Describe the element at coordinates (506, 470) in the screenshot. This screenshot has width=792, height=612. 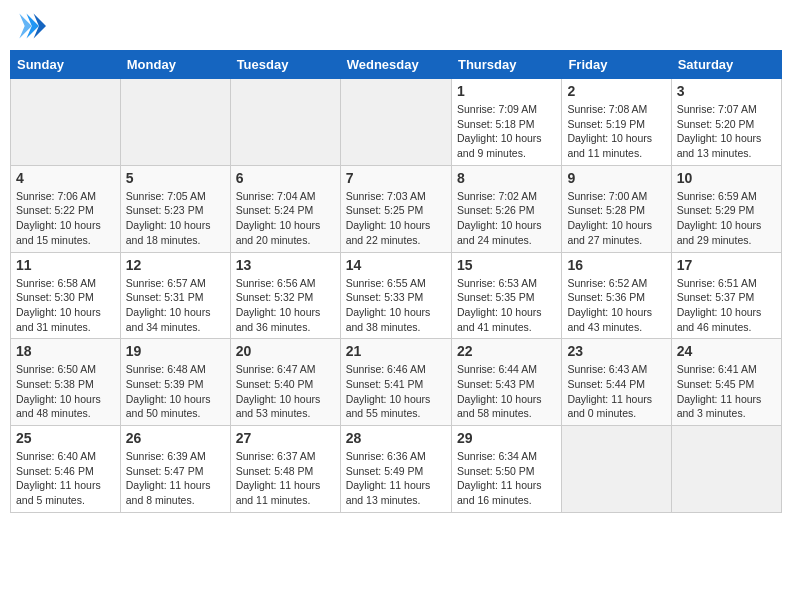
I see `calendar-cell: 29Sunrise: 6:34 AM Sunset: 5:50 PM Dayli…` at that location.